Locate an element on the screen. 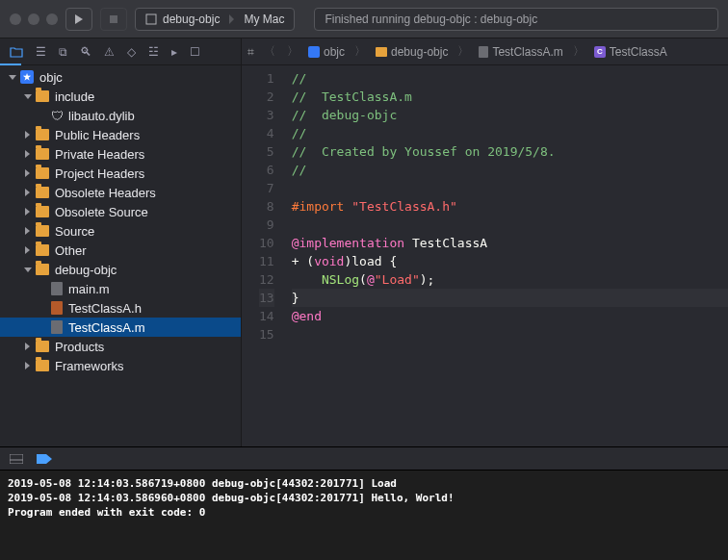  stop-icon is located at coordinates (114, 19).